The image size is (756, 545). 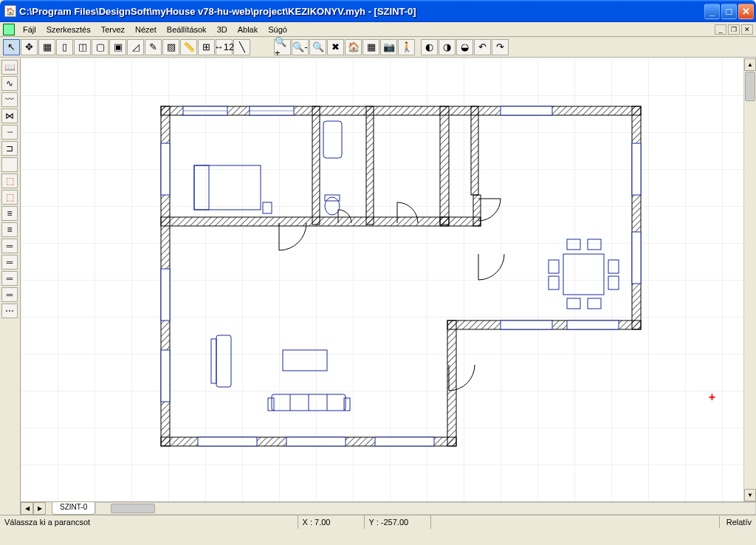 I want to click on side-h5: ═, so click(x=10, y=278).